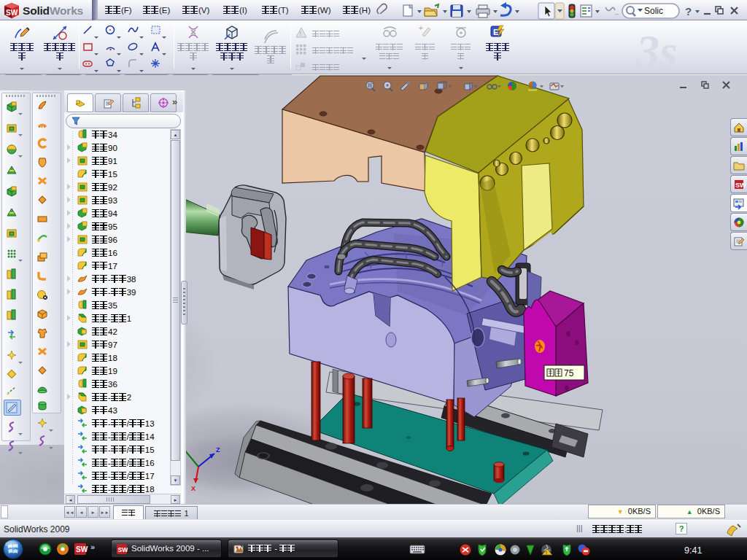  Describe the element at coordinates (218, 450) in the screenshot. I see `svg-text: Z` at that location.